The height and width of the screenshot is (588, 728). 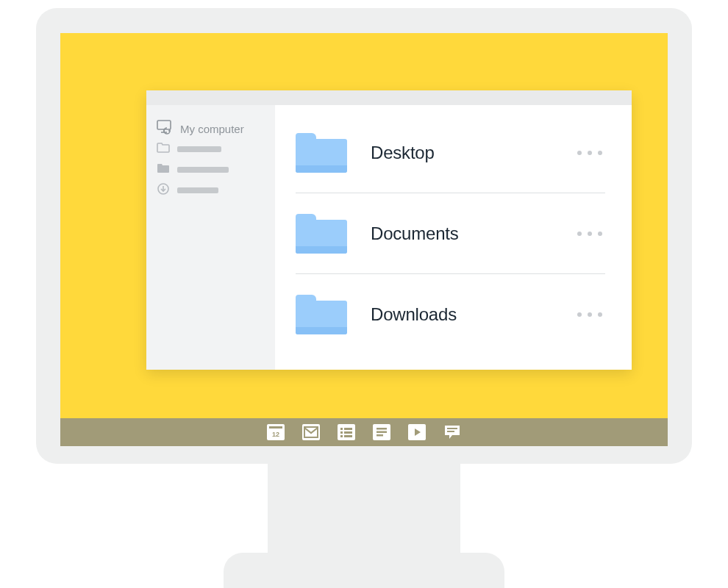 I want to click on taskbar-mail-icon, so click(x=311, y=432).